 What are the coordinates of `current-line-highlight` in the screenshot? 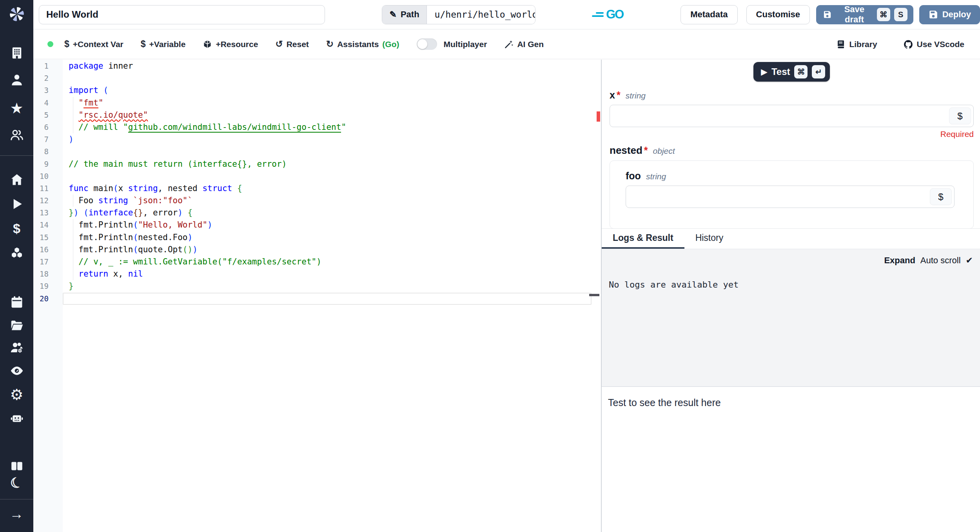 It's located at (327, 299).